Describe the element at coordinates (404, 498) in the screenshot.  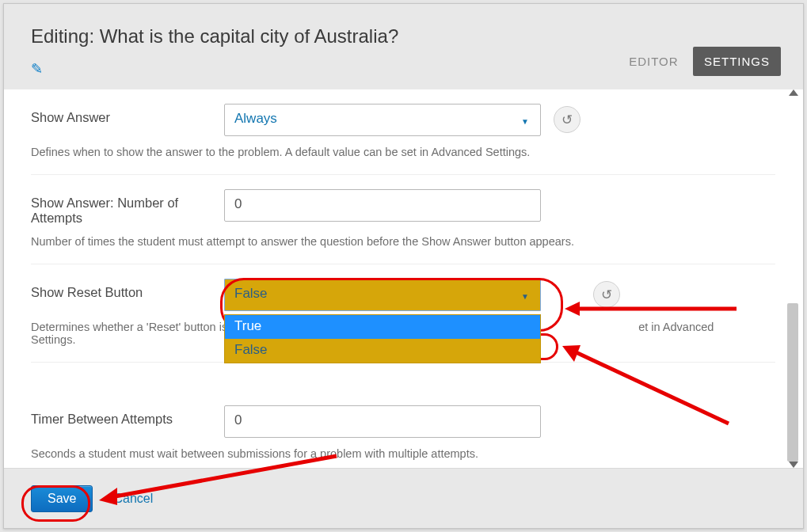
I see `modal-footer: Save Cancel` at that location.